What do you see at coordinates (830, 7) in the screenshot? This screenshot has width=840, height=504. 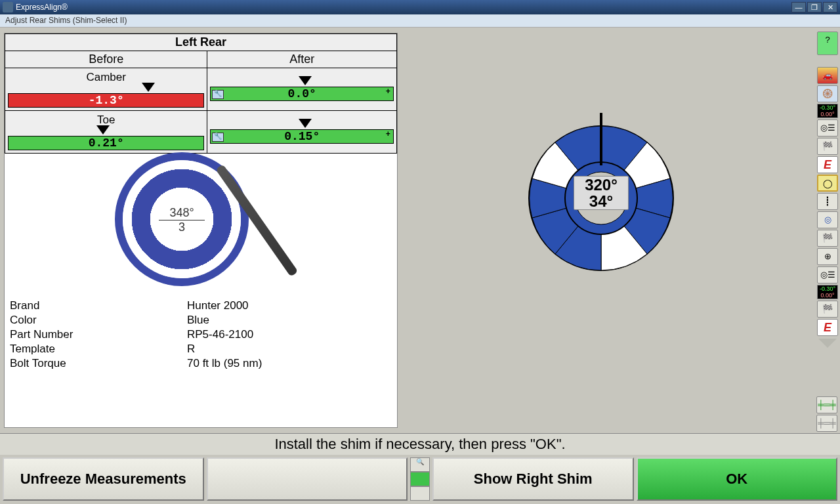 I see `close-button: ✕` at bounding box center [830, 7].